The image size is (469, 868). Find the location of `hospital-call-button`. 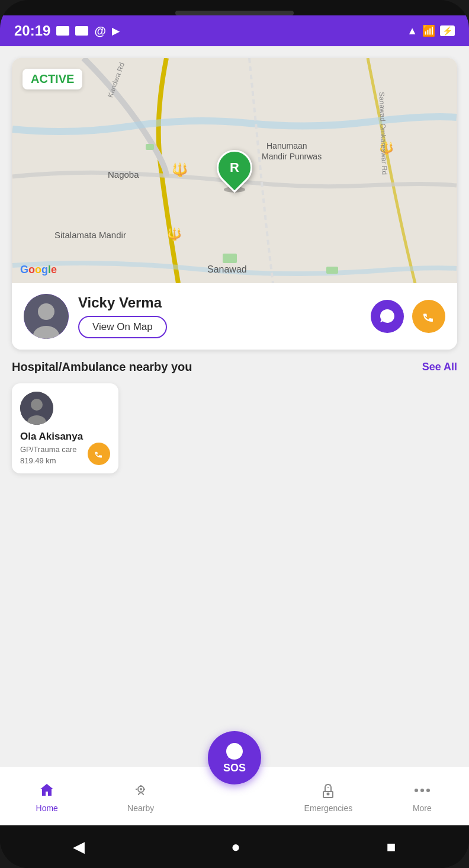

hospital-call-button is located at coordinates (99, 454).